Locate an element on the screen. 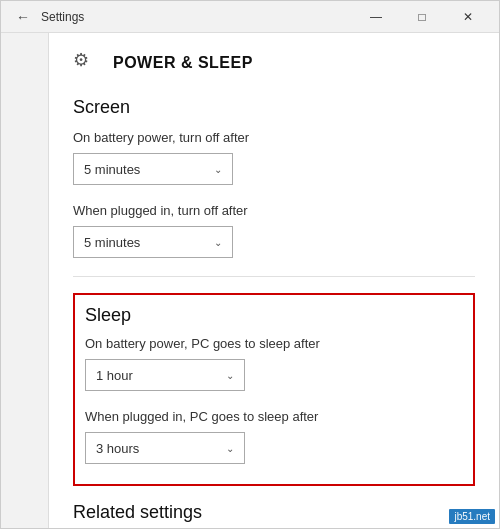 The width and height of the screenshot is (500, 529). sleep-plugged-dropdown: 3 hours ⌄ is located at coordinates (165, 448).